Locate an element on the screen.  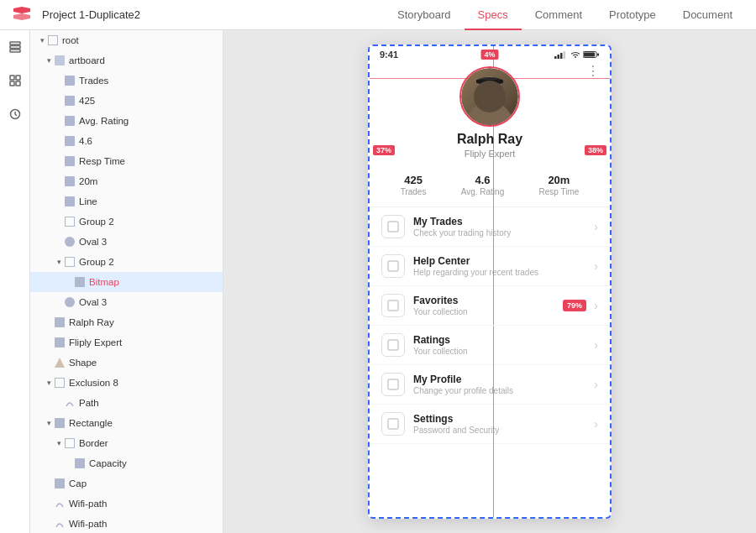
status-time: 9:41 is located at coordinates (389, 55).